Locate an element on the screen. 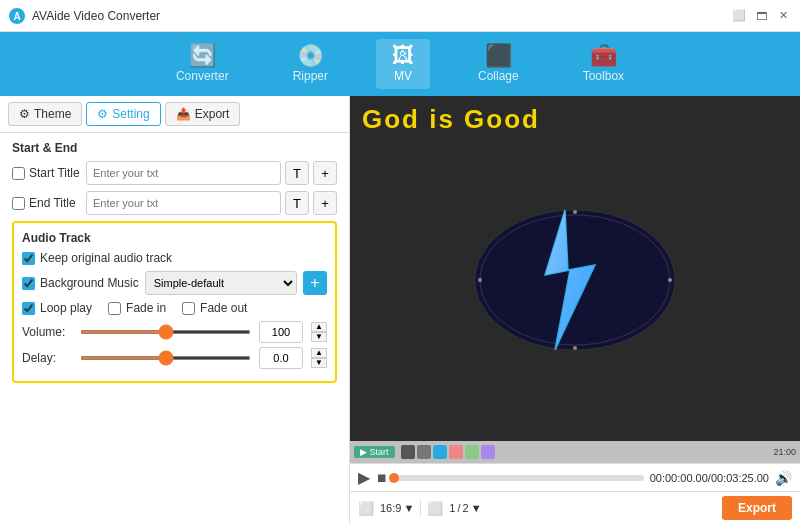  export-tab-icon: 📤 is located at coordinates (184, 114).